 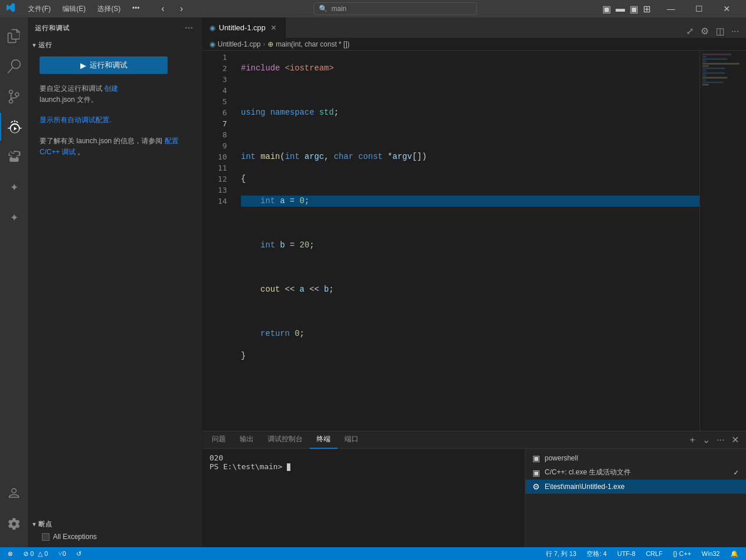 I want to click on run-debug-button: ▶ 运行和调试, so click(x=104, y=65).